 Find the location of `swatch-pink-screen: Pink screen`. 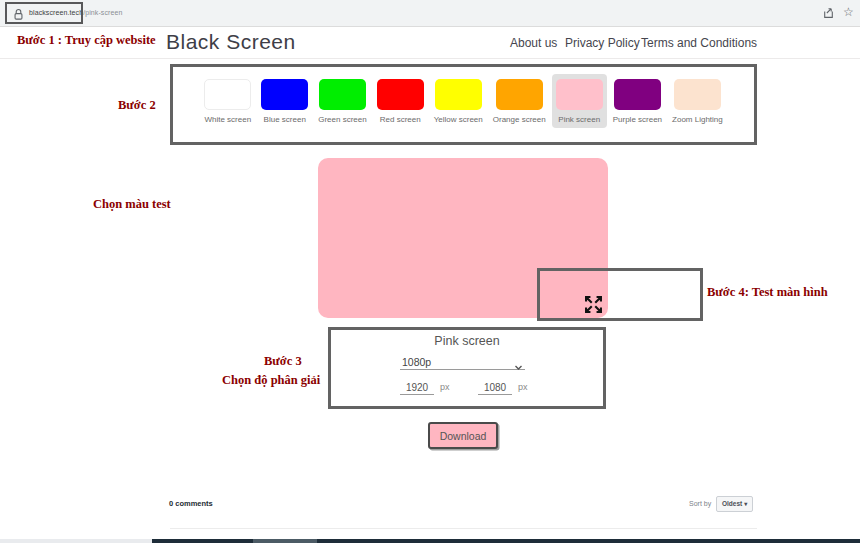

swatch-pink-screen: Pink screen is located at coordinates (580, 101).